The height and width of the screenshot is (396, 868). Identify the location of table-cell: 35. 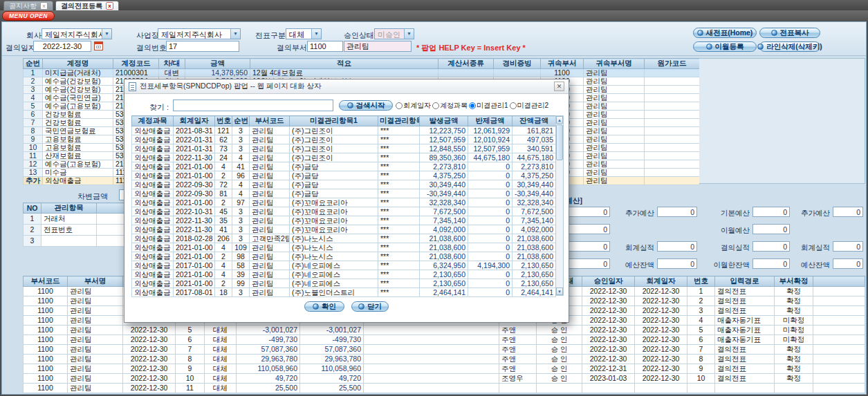
(224, 221).